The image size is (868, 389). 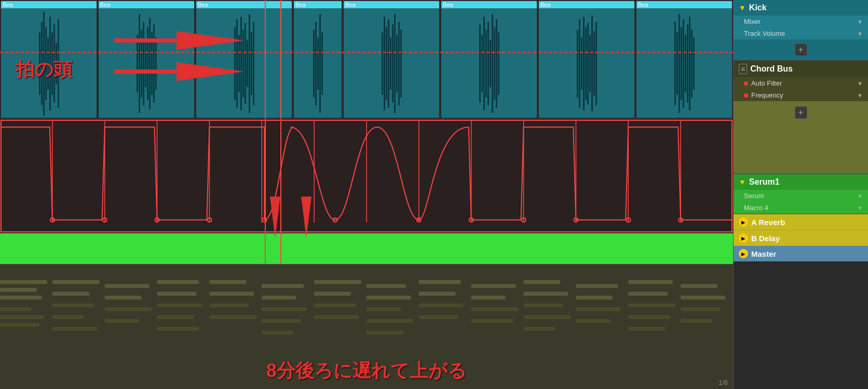 I want to click on serum1-serum-dropdown: ▼, so click(x=860, y=196).